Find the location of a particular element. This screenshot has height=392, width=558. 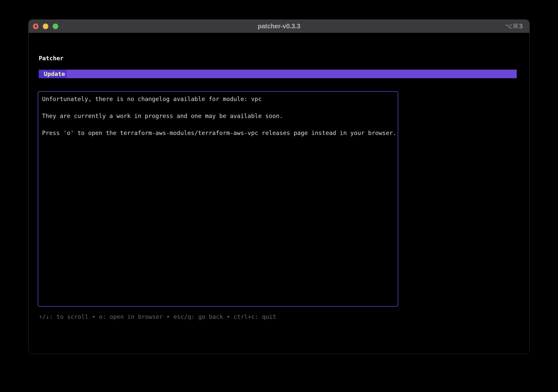

app-heading: Patcher is located at coordinates (51, 58).